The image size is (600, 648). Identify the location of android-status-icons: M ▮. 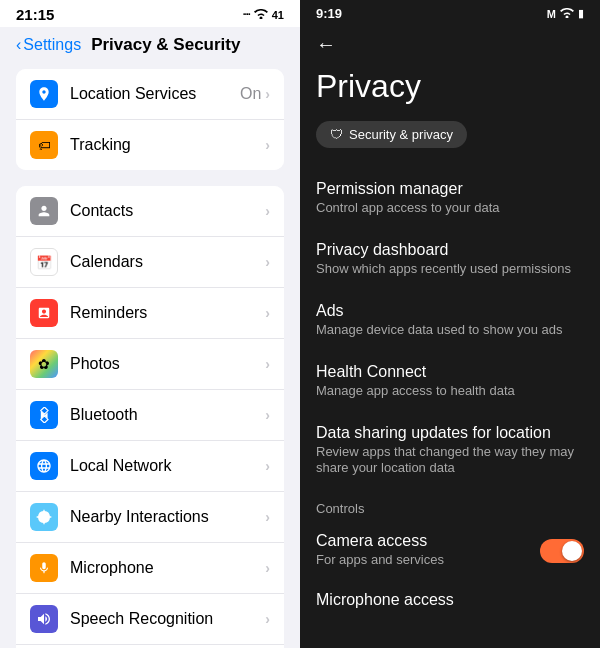
(566, 14).